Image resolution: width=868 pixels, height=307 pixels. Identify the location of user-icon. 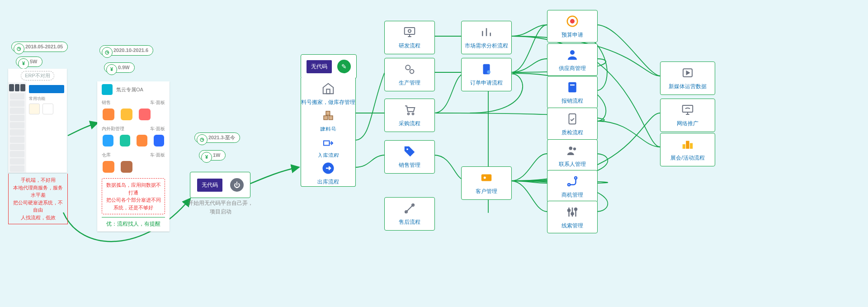
(572, 55).